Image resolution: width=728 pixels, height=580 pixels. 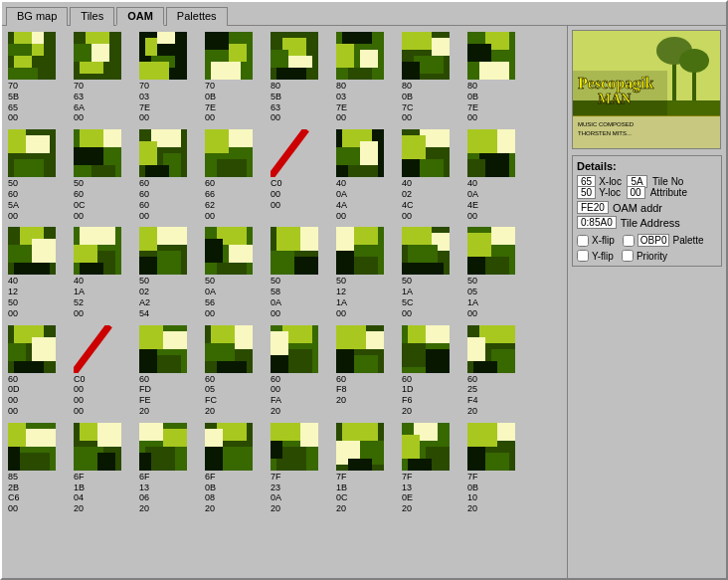 I want to click on tab-tiles: Tiles, so click(x=91, y=16).